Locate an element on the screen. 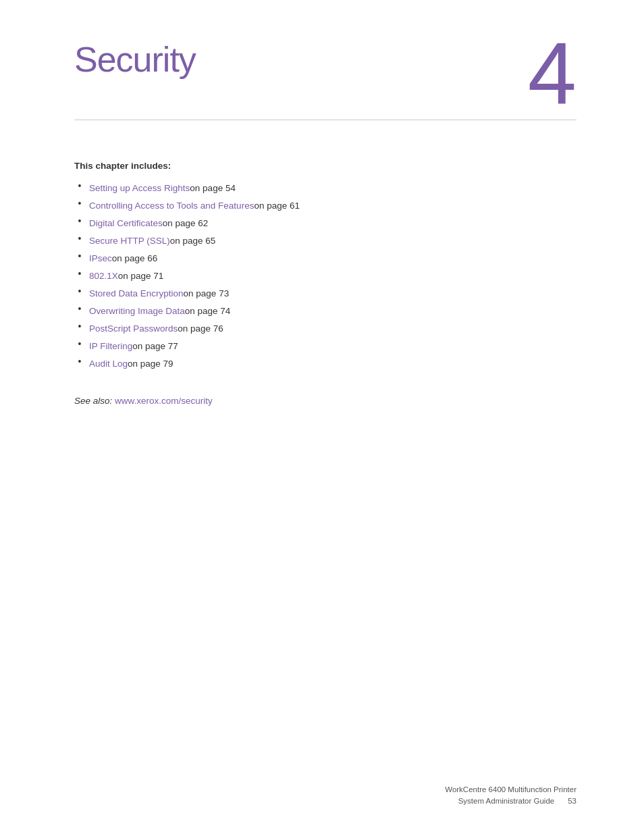  toc-item: Secure HTTP (SSL) on page 65 is located at coordinates (325, 239).